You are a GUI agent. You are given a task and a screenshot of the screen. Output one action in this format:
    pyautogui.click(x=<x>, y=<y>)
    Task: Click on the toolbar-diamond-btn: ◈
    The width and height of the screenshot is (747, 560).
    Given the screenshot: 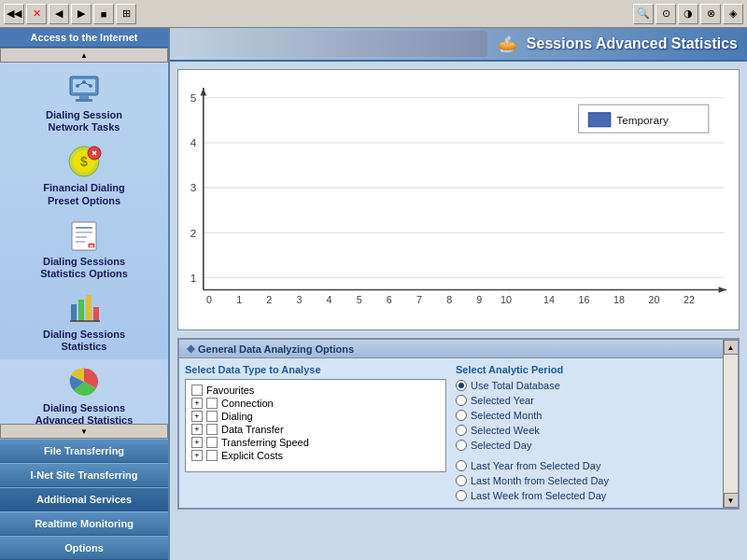 What is the action you would take?
    pyautogui.click(x=733, y=14)
    